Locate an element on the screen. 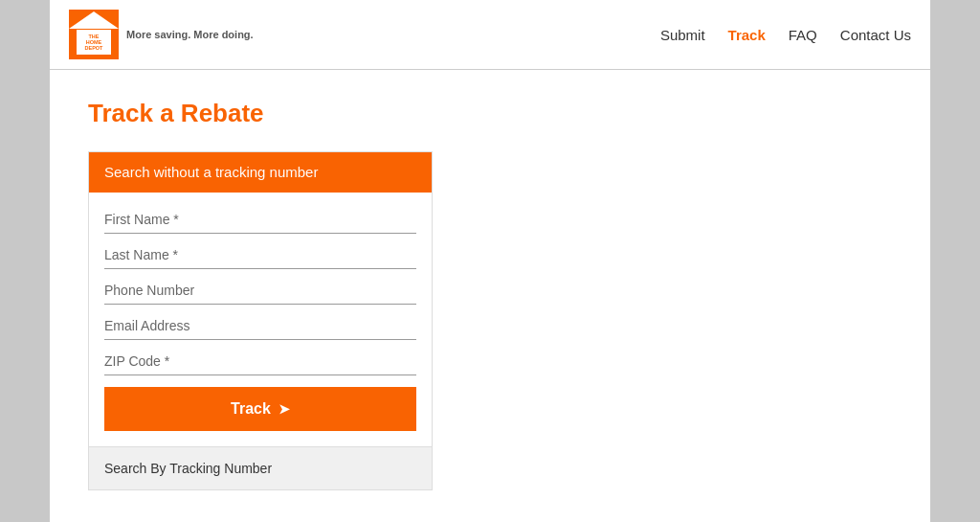 The width and height of the screenshot is (980, 522). phone-input is located at coordinates (260, 289).